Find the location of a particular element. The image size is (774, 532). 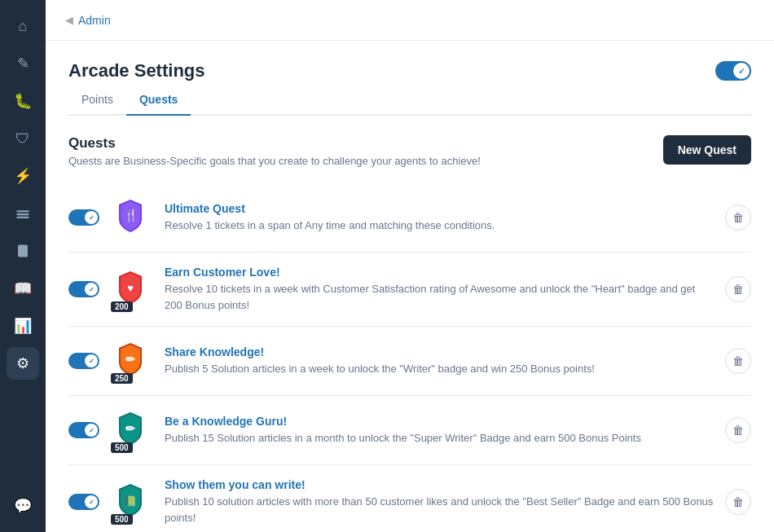

breadcrumb-admin-link: Admin is located at coordinates (95, 20).